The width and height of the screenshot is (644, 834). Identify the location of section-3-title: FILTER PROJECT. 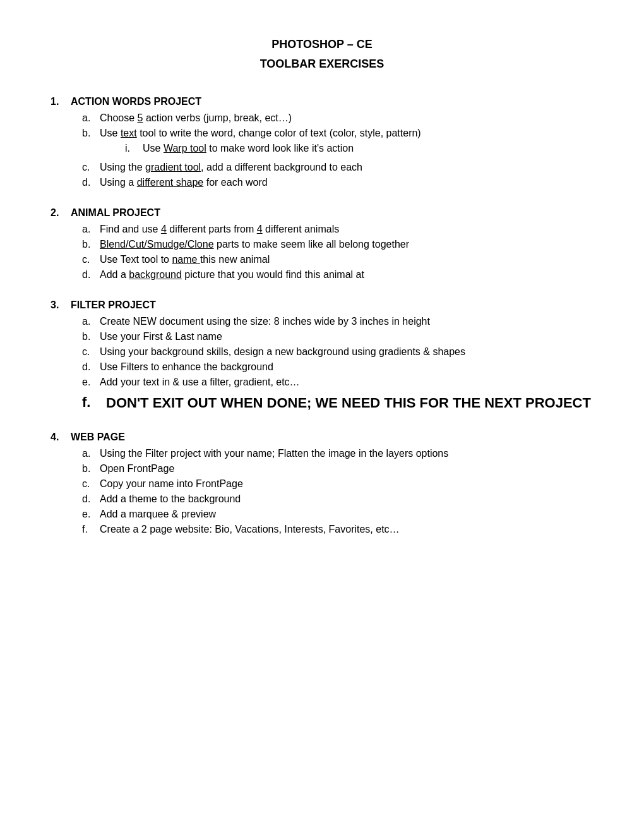
(114, 305).